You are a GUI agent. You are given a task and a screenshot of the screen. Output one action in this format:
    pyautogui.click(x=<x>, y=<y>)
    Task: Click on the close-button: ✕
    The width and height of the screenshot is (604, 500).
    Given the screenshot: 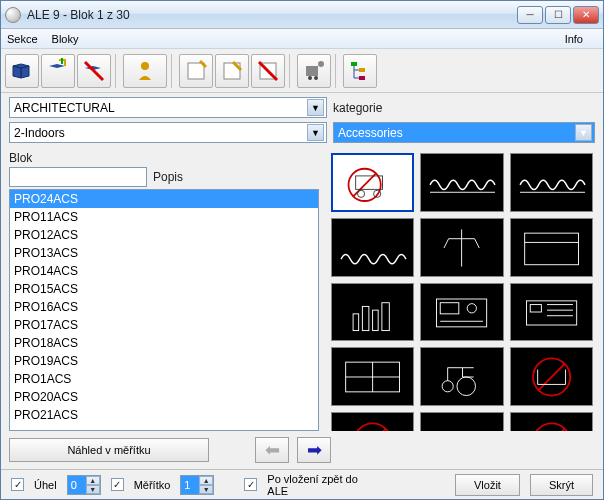 What is the action you would take?
    pyautogui.click(x=586, y=15)
    